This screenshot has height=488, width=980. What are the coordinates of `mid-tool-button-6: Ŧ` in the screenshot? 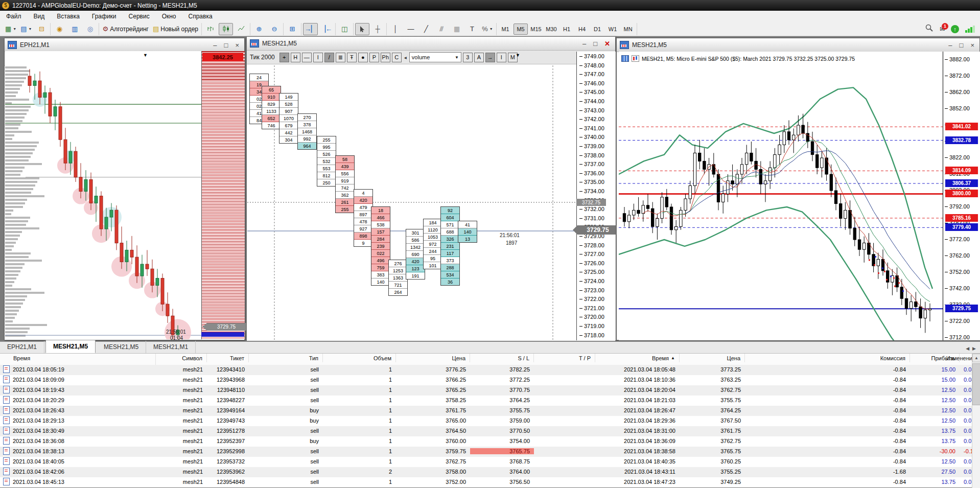 It's located at (352, 57).